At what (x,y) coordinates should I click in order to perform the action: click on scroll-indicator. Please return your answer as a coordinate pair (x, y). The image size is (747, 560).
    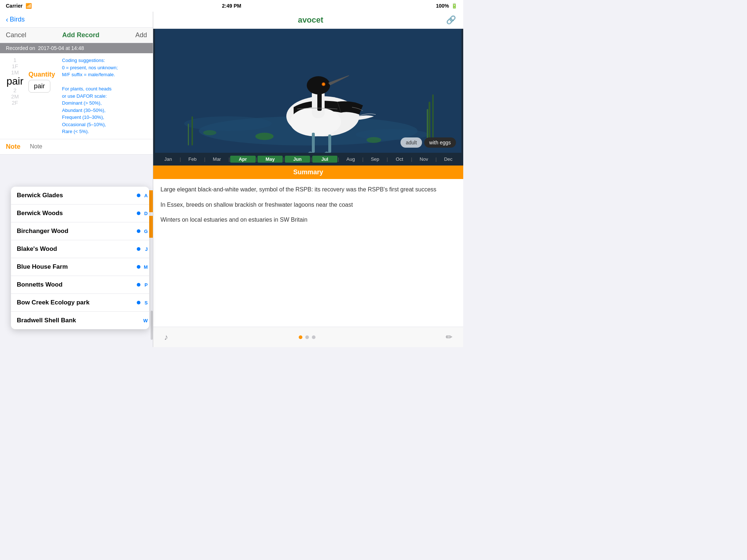
    Looking at the image, I should click on (152, 325).